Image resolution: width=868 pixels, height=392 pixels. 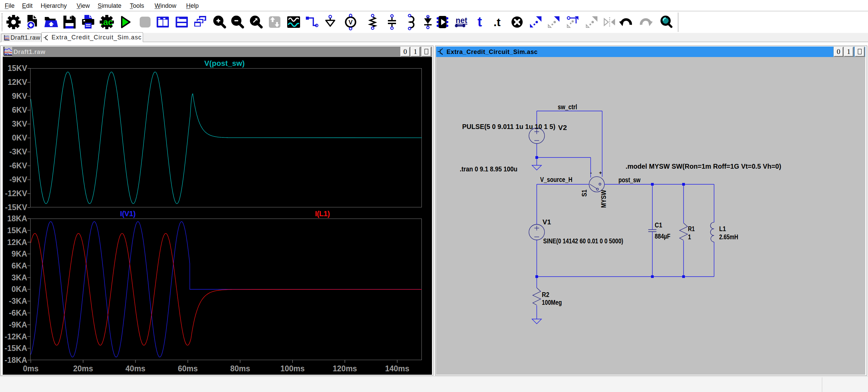 I want to click on svg-text: -15KV, so click(x=16, y=207).